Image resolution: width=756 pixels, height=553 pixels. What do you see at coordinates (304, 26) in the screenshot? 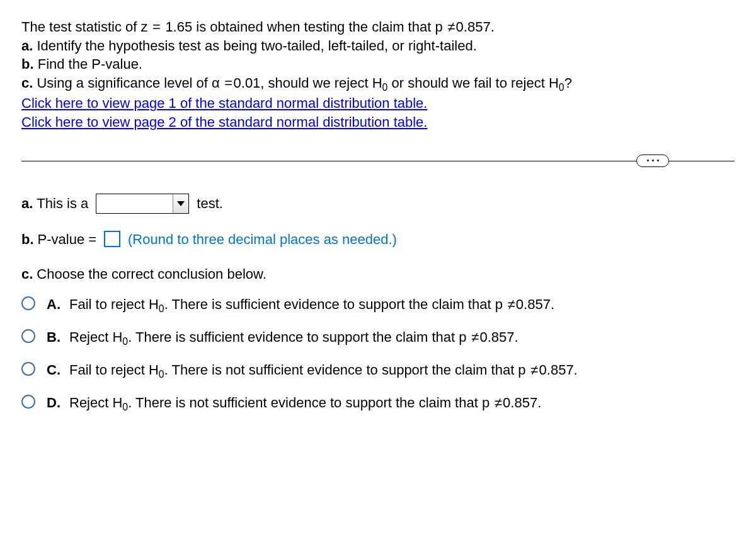
I see `text: 1.65 is obtained when testing the claim …` at bounding box center [304, 26].